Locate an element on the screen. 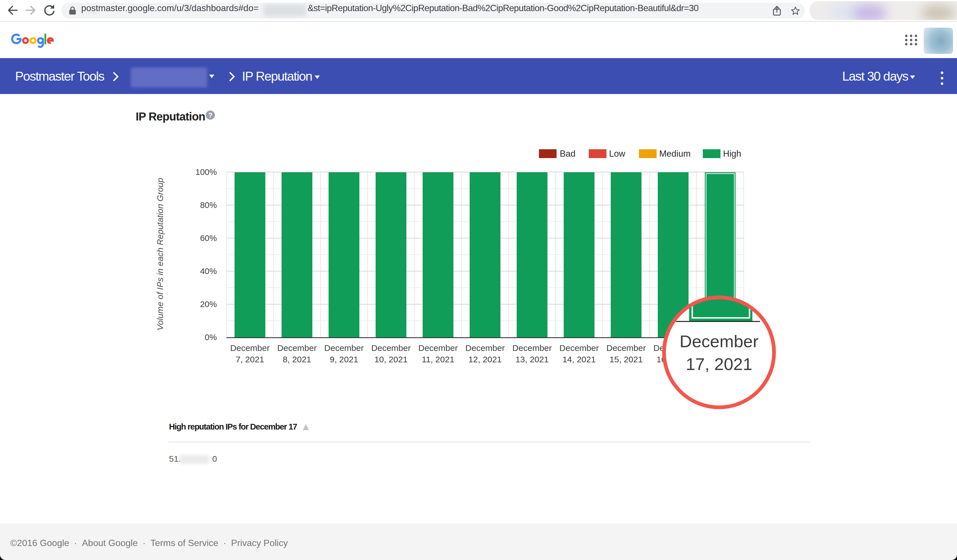 The height and width of the screenshot is (560, 957). svg-text: 60% is located at coordinates (208, 238).